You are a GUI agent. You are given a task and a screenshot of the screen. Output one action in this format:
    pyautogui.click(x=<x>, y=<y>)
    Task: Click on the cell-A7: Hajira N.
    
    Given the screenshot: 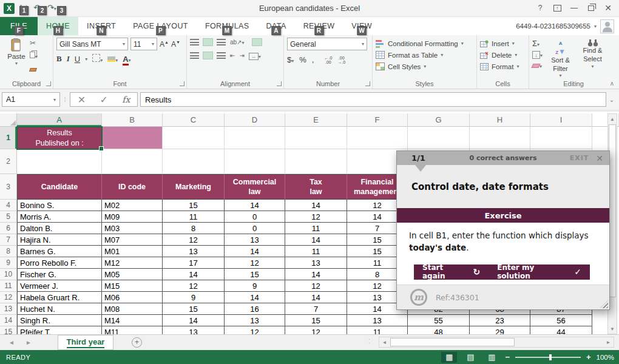 What is the action you would take?
    pyautogui.click(x=59, y=240)
    